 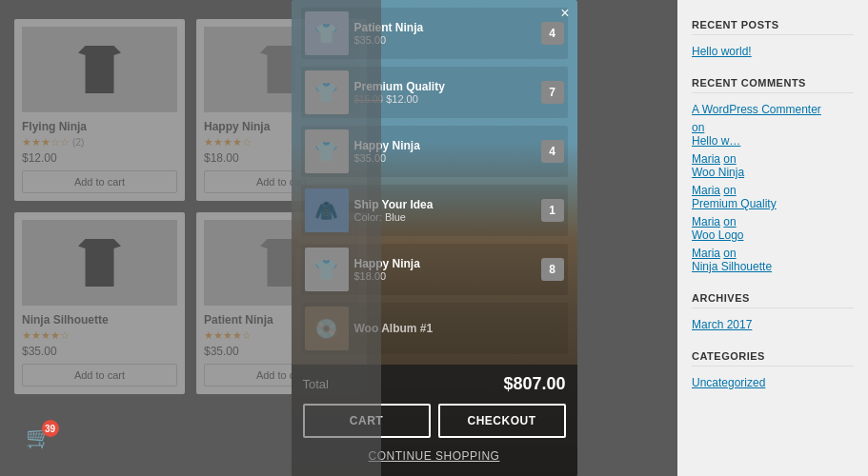 What do you see at coordinates (773, 172) in the screenshot?
I see `comment-post-link: Woo Ninja` at bounding box center [773, 172].